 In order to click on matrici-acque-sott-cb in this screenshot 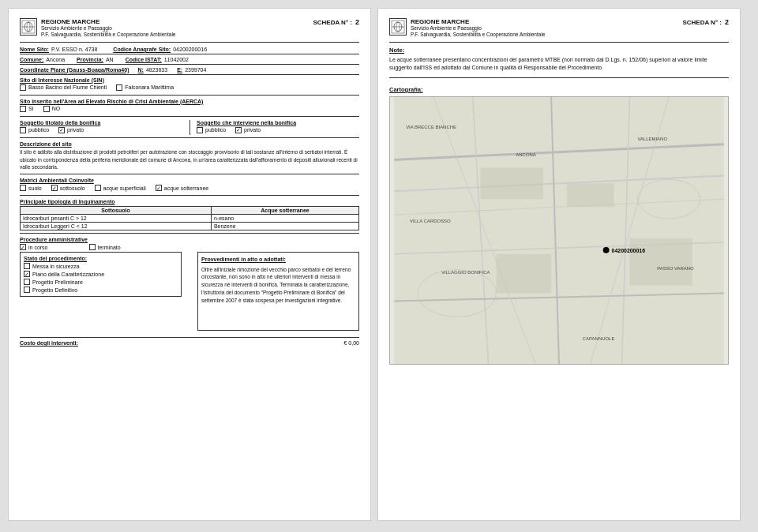, I will do `click(159, 188)`.